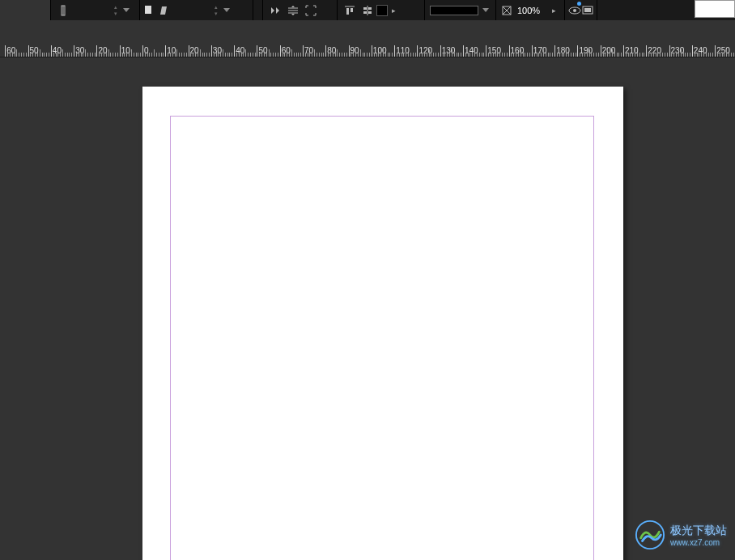 The width and height of the screenshot is (735, 560). What do you see at coordinates (192, 11) in the screenshot?
I see `leading-field` at bounding box center [192, 11].